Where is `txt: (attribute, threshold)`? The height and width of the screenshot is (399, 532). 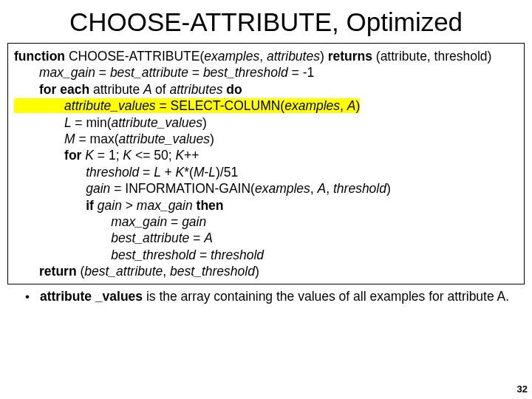
txt: (attribute, threshold) is located at coordinates (432, 56).